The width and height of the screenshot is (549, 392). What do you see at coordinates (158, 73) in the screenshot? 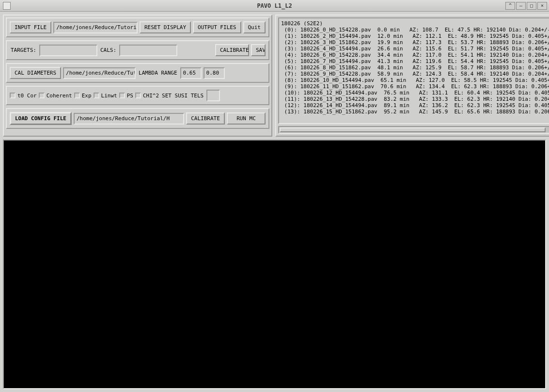
I see `lambda-label: LAMBDA RANGE` at bounding box center [158, 73].